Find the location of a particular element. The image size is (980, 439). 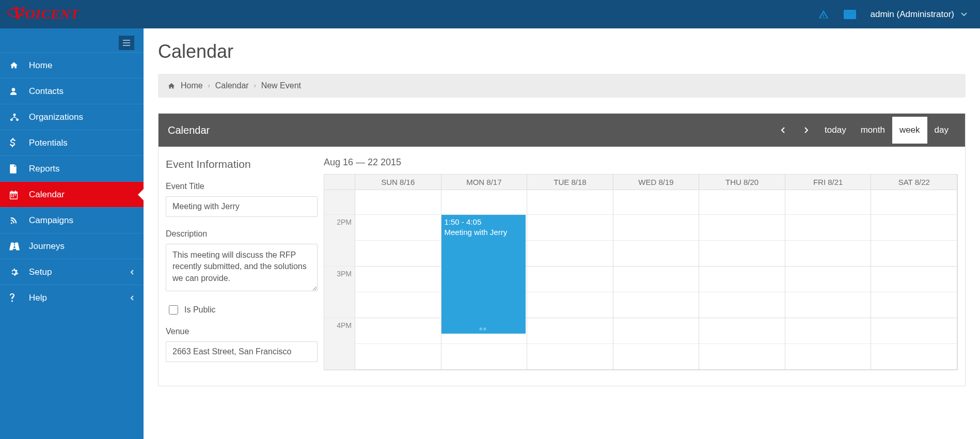

event-title-input is located at coordinates (242, 207).